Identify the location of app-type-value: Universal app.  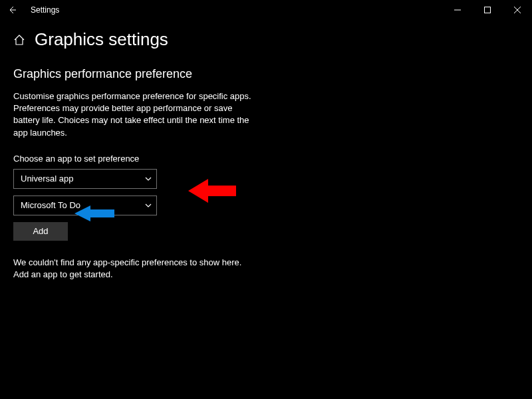
(47, 178).